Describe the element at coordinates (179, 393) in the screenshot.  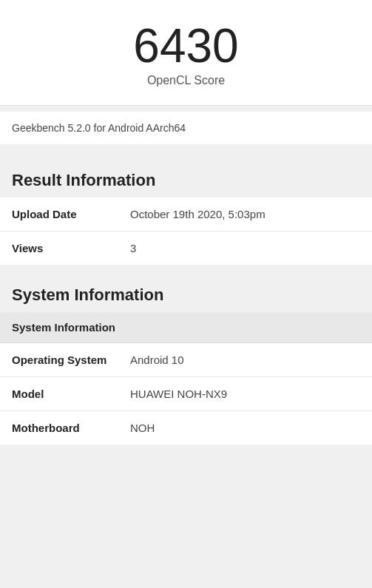
I see `model-value: HUAWEI NOH-NX9` at that location.